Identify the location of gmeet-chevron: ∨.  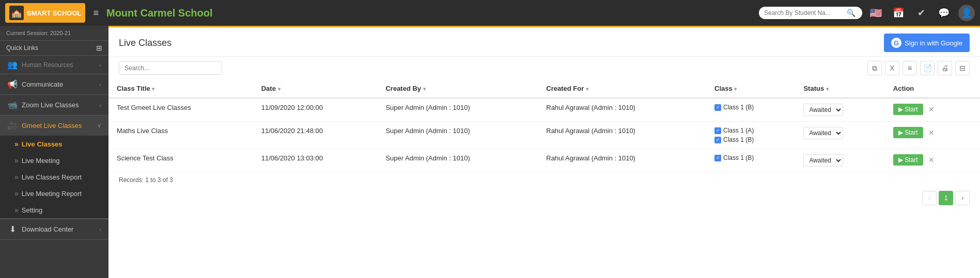
(99, 126).